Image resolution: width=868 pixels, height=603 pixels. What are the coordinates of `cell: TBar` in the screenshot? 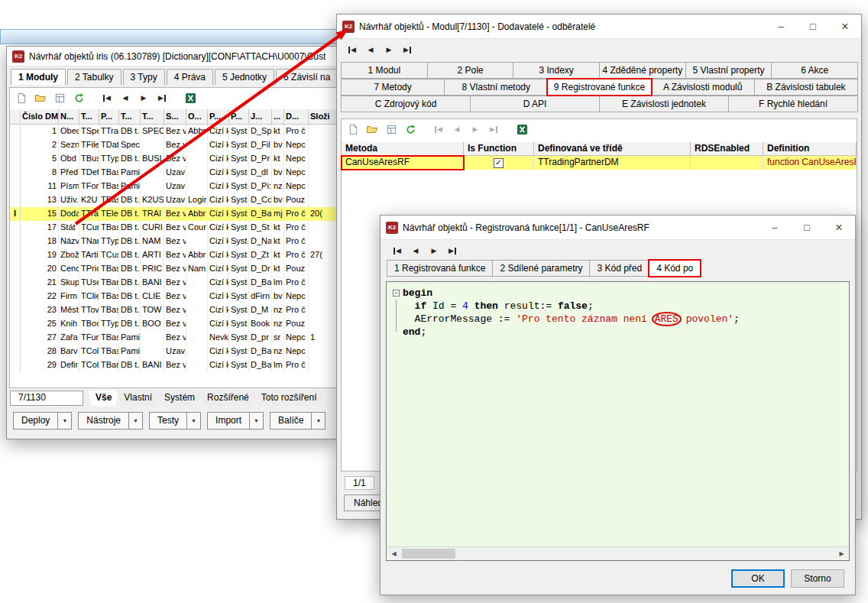 It's located at (109, 365).